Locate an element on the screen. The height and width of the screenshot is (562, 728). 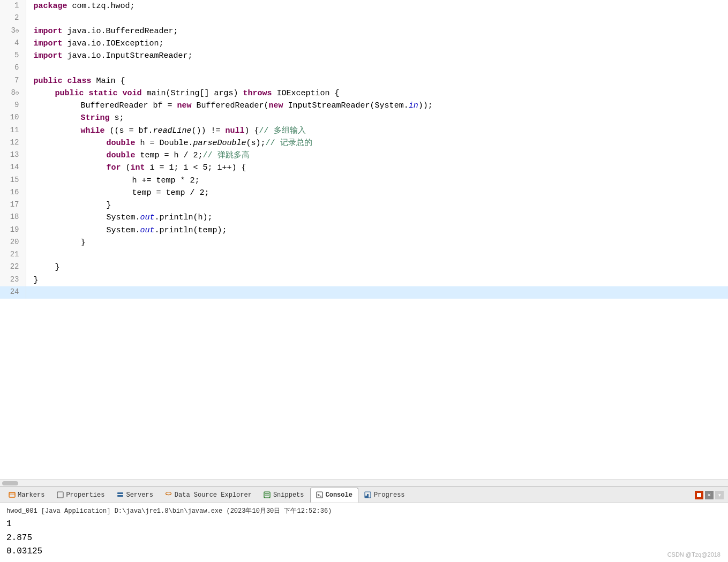
line-number: 4 is located at coordinates (13, 44).